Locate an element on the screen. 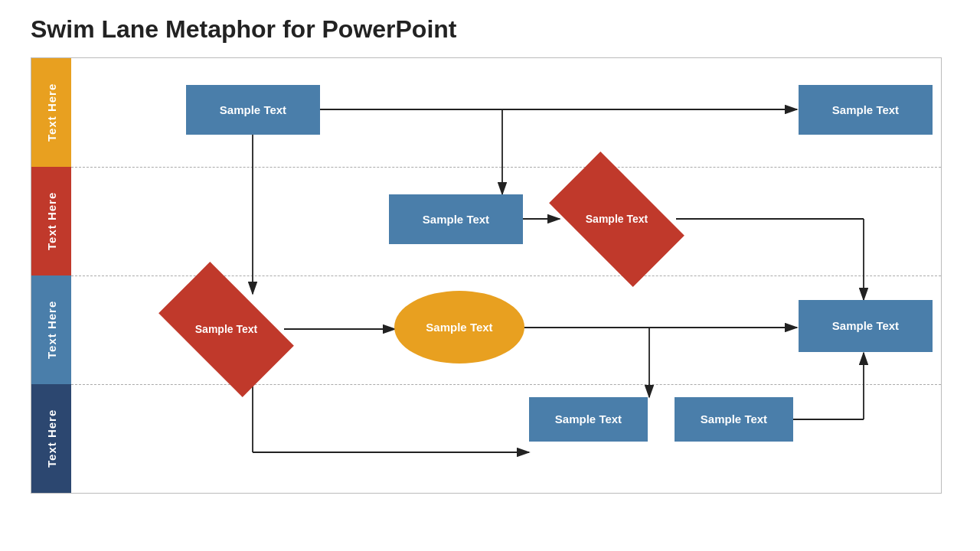 This screenshot has width=980, height=551. lanes-column: Text Here Text Here Text Here Text Here is located at coordinates (51, 276).